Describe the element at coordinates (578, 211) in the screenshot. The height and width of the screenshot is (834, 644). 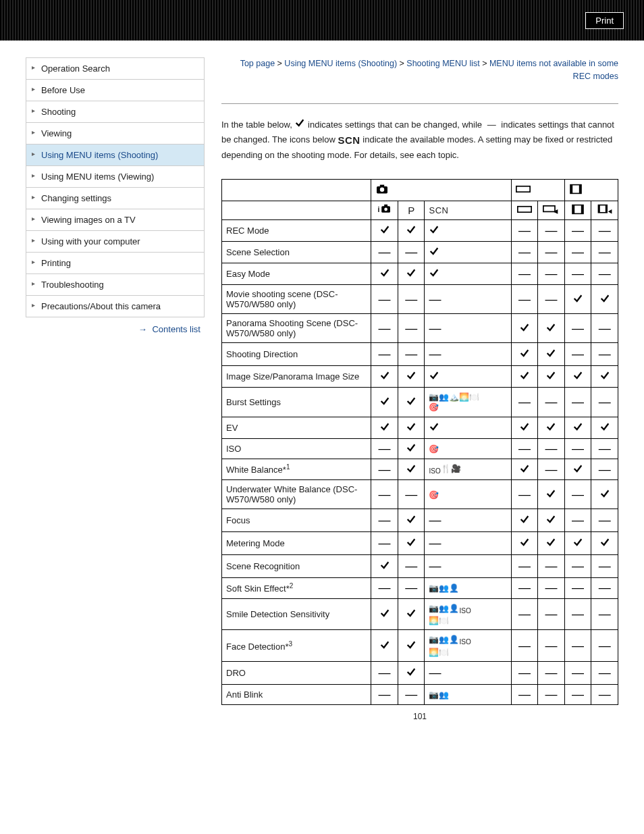
I see `movie-header` at that location.